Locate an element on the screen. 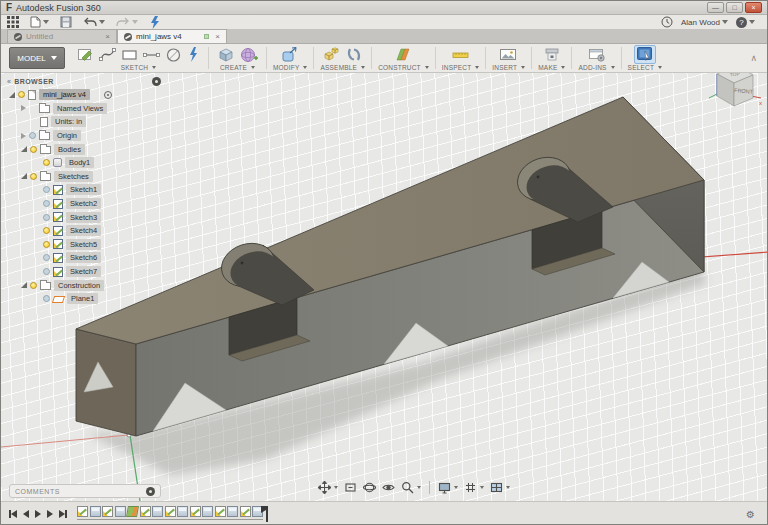 The width and height of the screenshot is (768, 525). browser-item-sketch6: Sketch6 is located at coordinates (84, 258).